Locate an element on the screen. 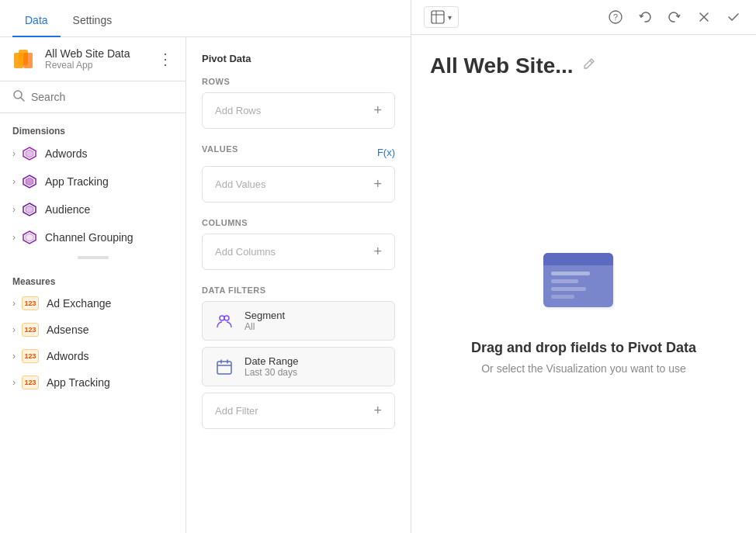 The width and height of the screenshot is (756, 533). sidebar-item-app-tracking: › App Tracking is located at coordinates (93, 182).